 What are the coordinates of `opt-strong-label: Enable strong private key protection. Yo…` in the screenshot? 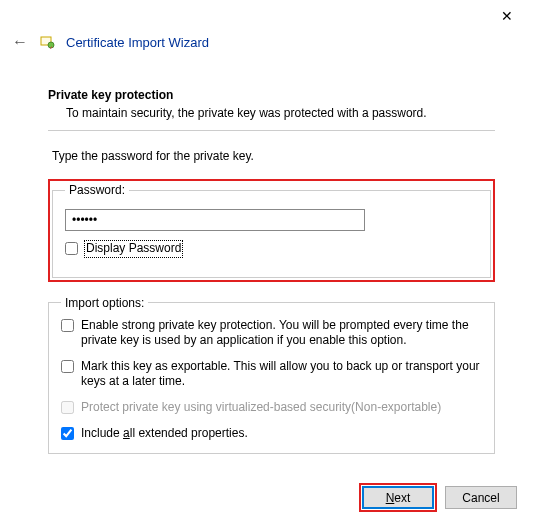 It's located at (282, 334).